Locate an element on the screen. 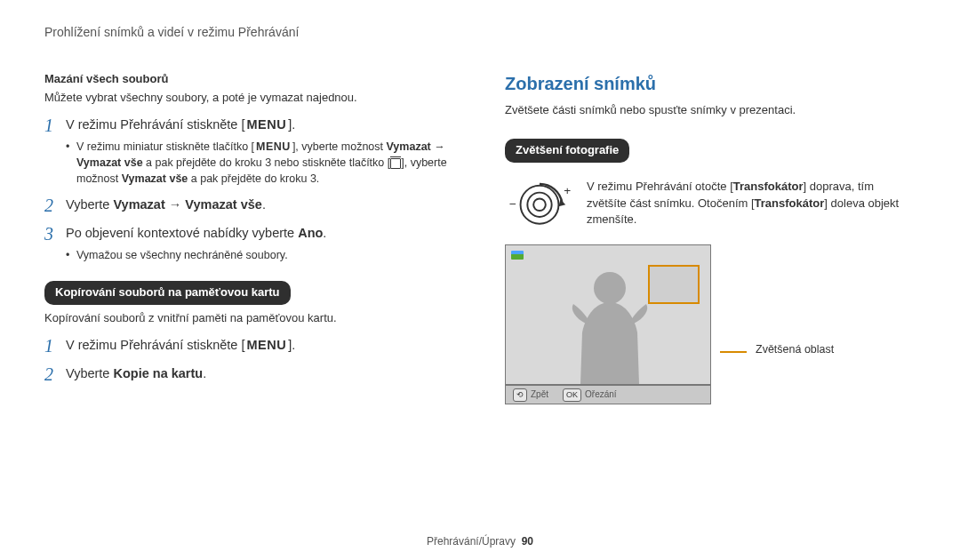 This screenshot has height=560, width=960. display-images-desc: Zvětšete části snímků nebo spusťte snímk… is located at coordinates (710, 110).